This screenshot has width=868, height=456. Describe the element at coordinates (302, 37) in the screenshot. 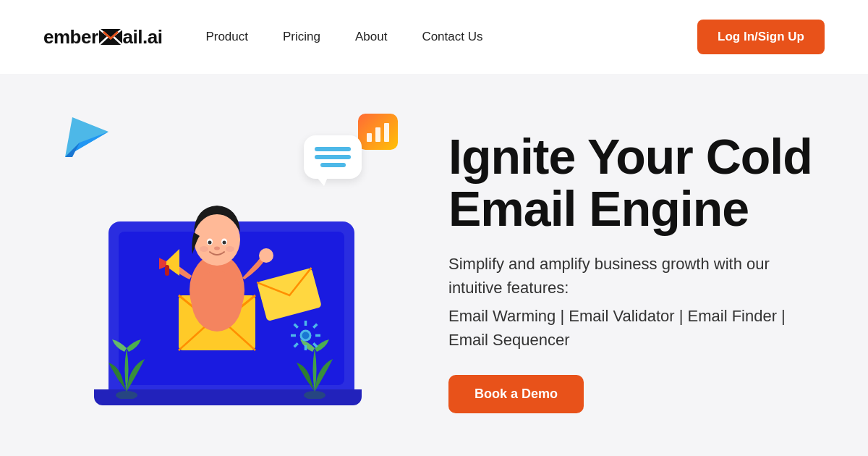

I see `nav-item-pricing: Pricing` at that location.